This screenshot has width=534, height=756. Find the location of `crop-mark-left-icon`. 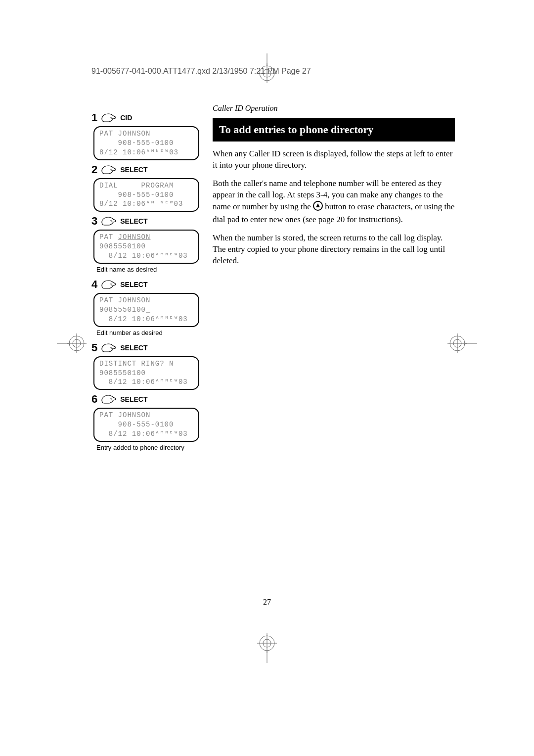

crop-mark-left-icon is located at coordinates (72, 343).